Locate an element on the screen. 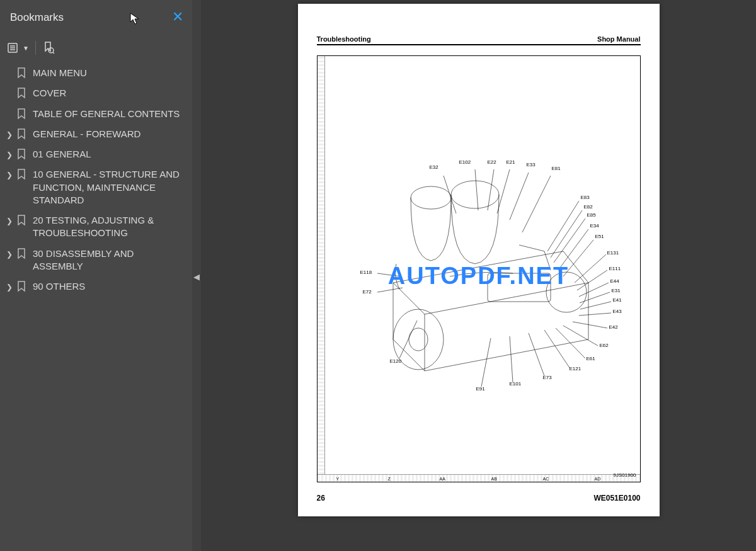 This screenshot has height=551, width=756. grid-column-label: Z is located at coordinates (389, 479).